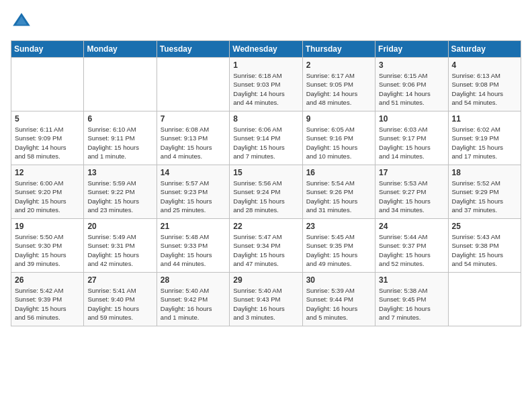 The image size is (532, 411). I want to click on header-friday: Friday, so click(412, 50).